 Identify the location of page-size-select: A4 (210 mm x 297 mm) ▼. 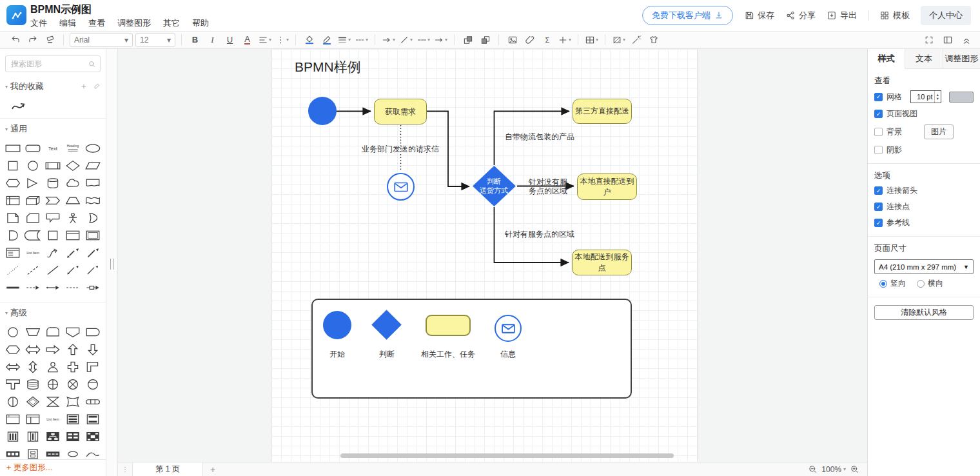
(924, 267).